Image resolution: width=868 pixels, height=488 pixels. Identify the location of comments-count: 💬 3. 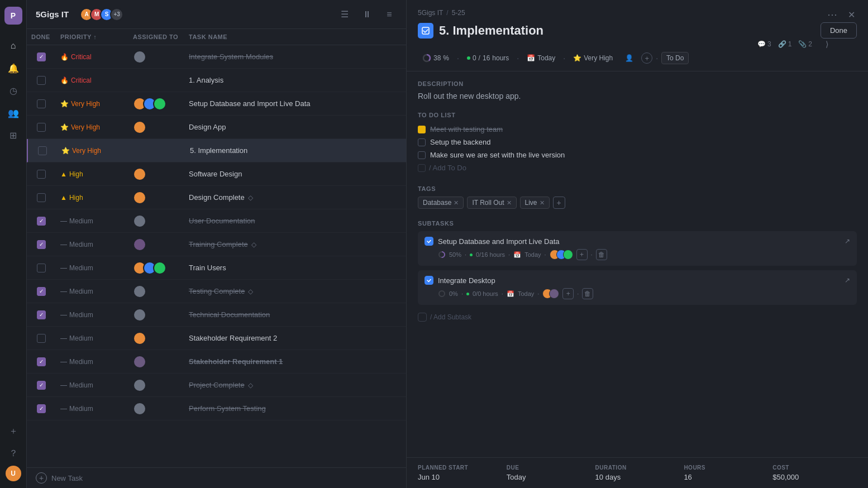
(764, 44).